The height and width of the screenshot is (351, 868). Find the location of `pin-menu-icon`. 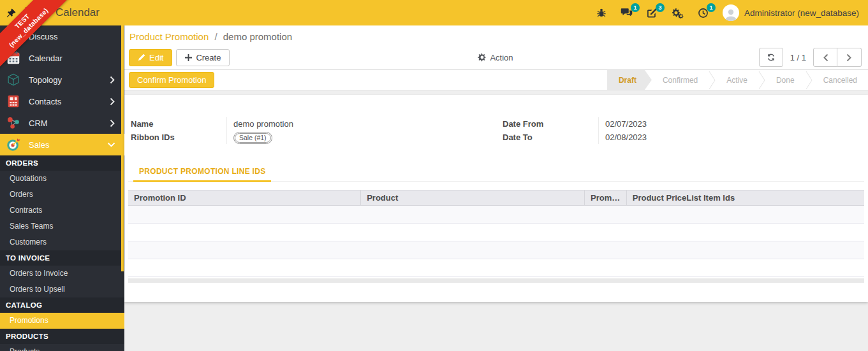

pin-menu-icon is located at coordinates (11, 13).